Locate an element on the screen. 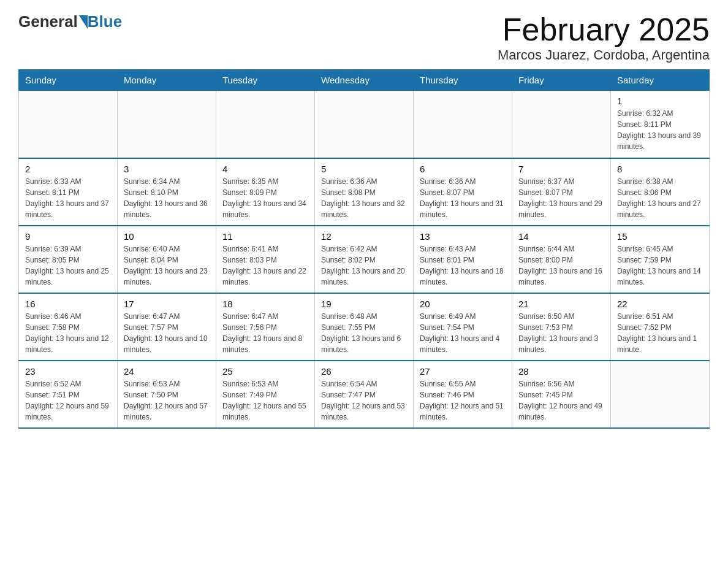 Image resolution: width=728 pixels, height=563 pixels. header-friday: Friday is located at coordinates (561, 80).